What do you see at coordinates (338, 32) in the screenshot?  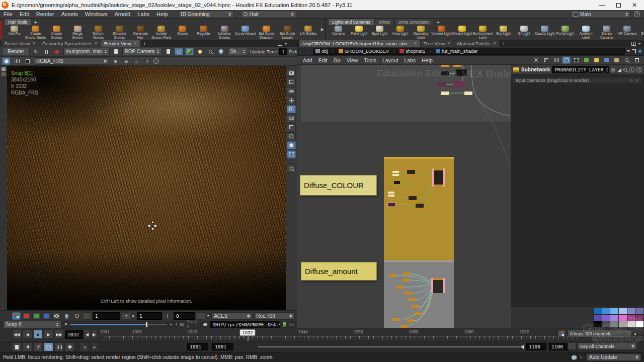 I see `tool-camera: Camera` at bounding box center [338, 32].